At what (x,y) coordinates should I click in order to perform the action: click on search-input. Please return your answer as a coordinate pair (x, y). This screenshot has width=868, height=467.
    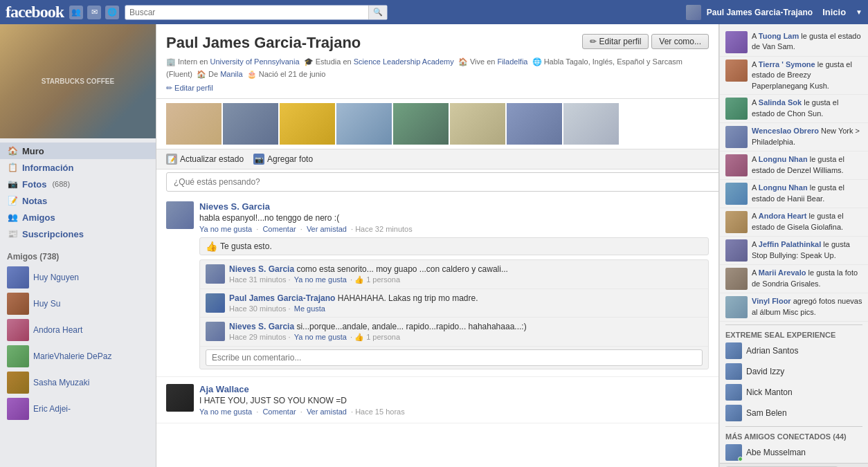
    Looking at the image, I should click on (246, 12).